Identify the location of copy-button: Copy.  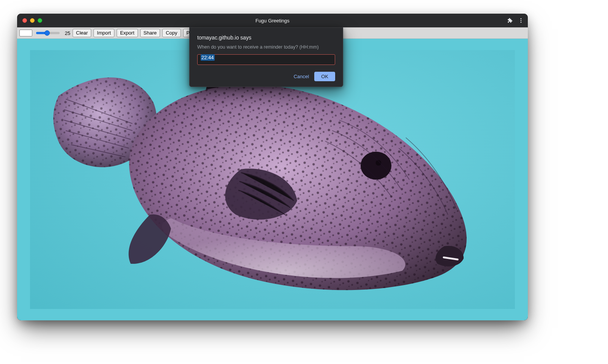
(171, 33).